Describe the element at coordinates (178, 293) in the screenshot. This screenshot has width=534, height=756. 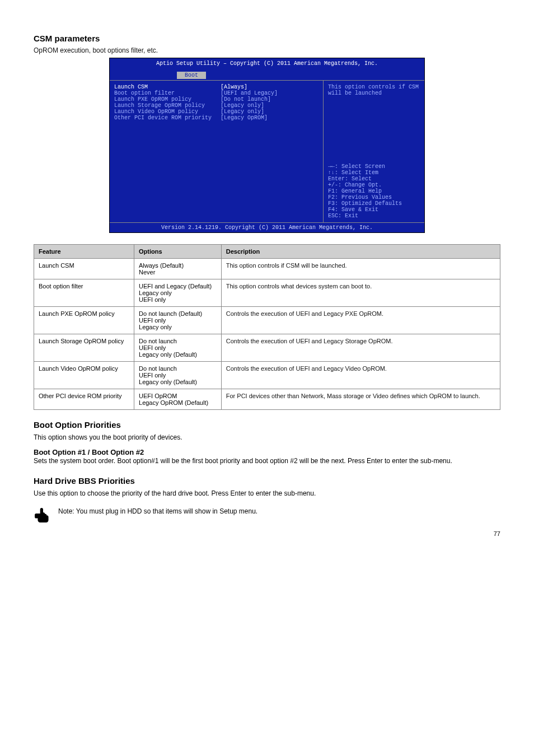
I see `table-cell-options: UEFI and Legacy (Default) Legacy only UE…` at that location.